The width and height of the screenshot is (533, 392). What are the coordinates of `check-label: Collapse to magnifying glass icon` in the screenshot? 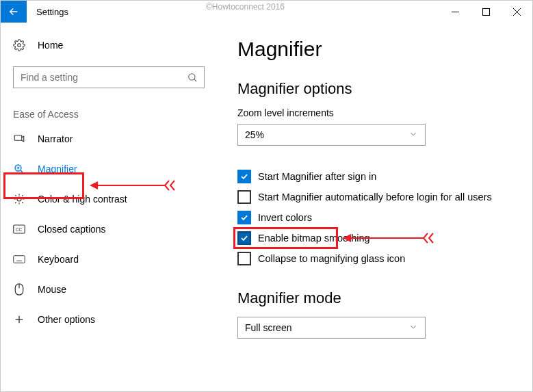 It's located at (331, 259).